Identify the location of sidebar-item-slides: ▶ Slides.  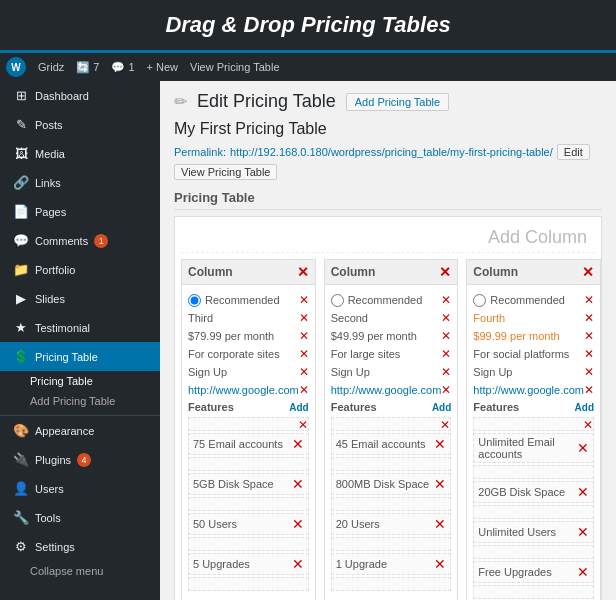
(80, 298).